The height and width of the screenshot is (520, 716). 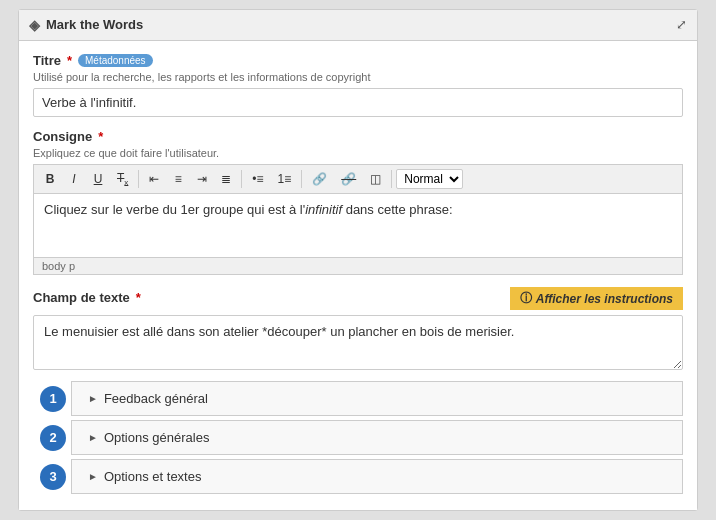 What do you see at coordinates (98, 179) in the screenshot?
I see `underline-button: U` at bounding box center [98, 179].